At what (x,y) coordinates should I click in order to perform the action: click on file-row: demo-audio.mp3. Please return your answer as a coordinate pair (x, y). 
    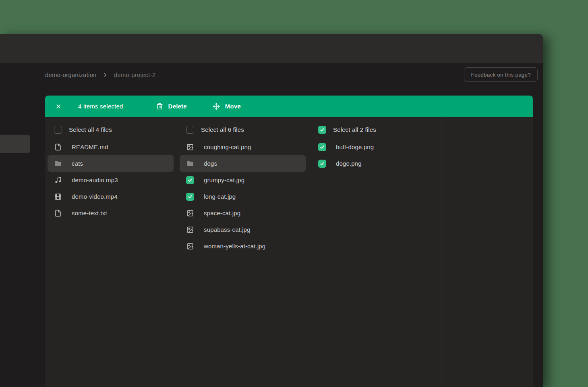
    Looking at the image, I should click on (111, 180).